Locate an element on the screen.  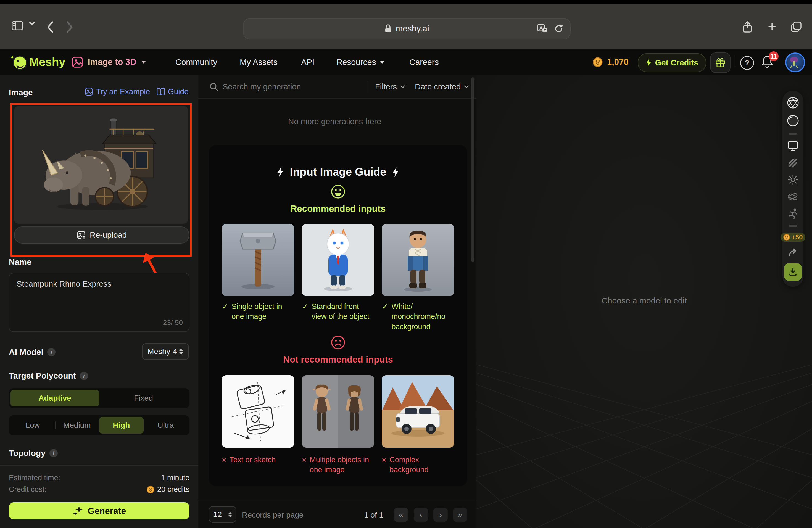
polycount-mode-segment: Adaptive Fixed is located at coordinates (99, 398).